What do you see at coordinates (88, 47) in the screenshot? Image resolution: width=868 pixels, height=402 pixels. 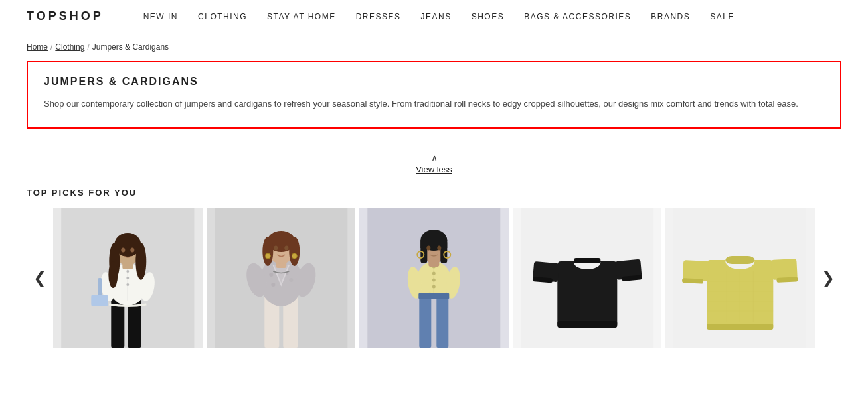 I see `breadcrumb-sep-2: /` at bounding box center [88, 47].